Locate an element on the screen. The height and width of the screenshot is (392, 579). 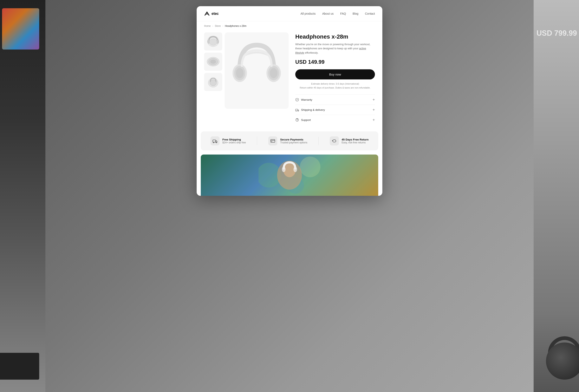
accordion-shipping: Shipping & delivery + is located at coordinates (335, 110).